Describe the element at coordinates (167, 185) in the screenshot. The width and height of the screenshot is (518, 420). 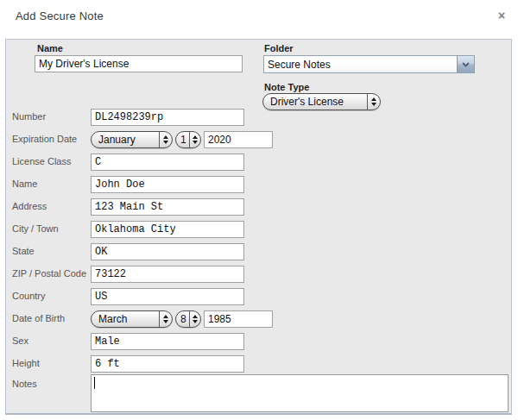
I see `holder-name-input` at that location.